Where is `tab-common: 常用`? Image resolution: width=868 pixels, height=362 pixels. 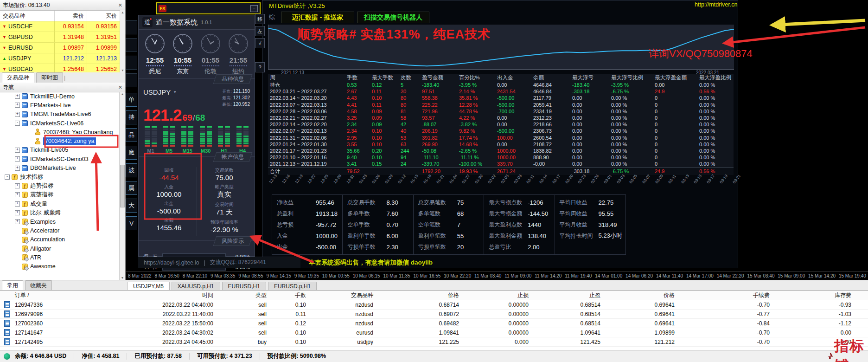 tab-common: 常用 is located at coordinates (13, 285).